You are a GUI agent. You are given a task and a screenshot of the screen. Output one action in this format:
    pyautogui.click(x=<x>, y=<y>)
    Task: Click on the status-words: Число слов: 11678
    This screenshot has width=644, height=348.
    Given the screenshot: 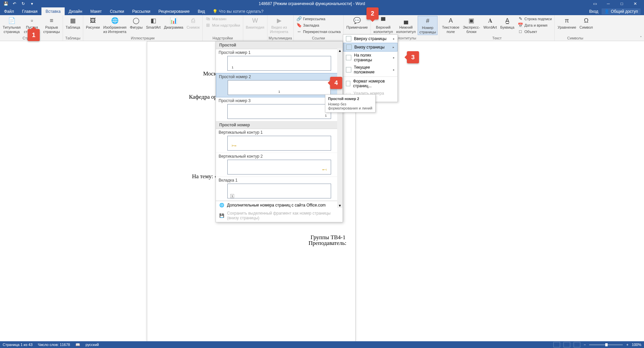 What is the action you would take?
    pyautogui.click(x=54, y=345)
    